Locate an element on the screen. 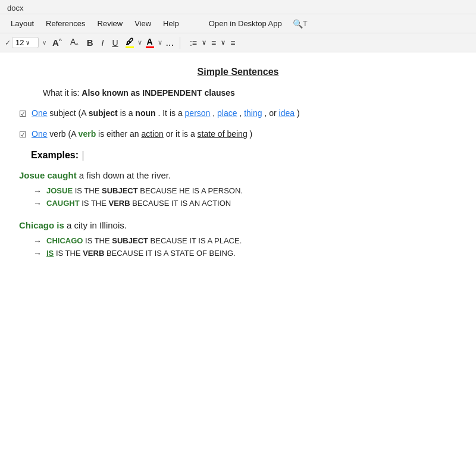  highlight-chevron: ∨ is located at coordinates (140, 43).